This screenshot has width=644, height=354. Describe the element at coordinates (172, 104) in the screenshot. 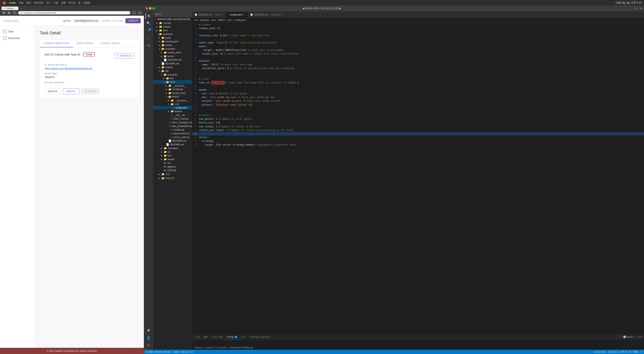

I see `tree-item-conf: ▼ 📂 conf` at that location.